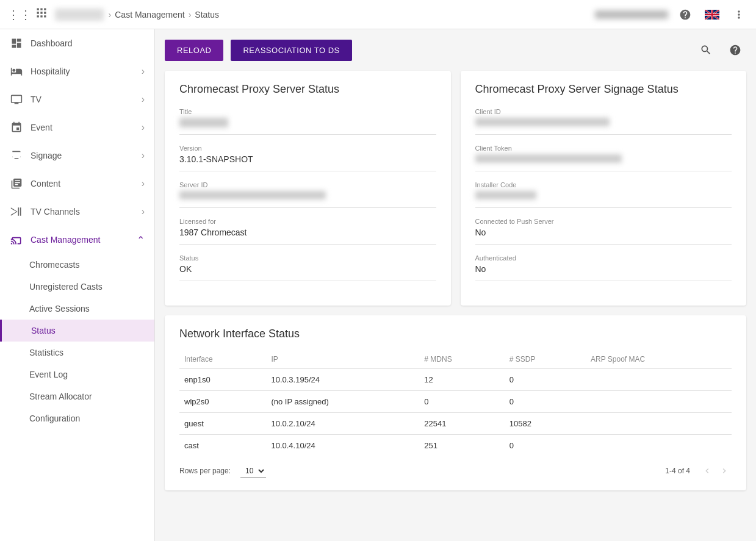  What do you see at coordinates (308, 273) in the screenshot?
I see `field-status-value: OK` at bounding box center [308, 273].